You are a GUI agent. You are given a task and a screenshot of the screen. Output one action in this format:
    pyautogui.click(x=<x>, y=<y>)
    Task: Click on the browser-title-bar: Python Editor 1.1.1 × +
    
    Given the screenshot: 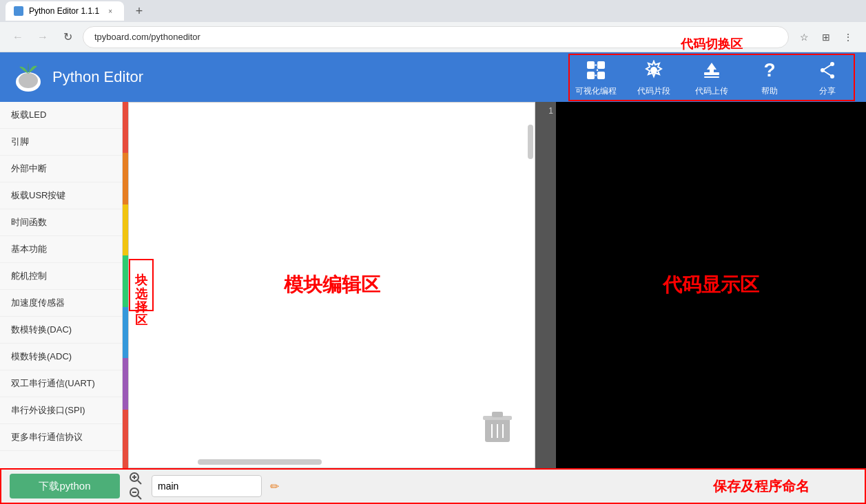 What is the action you would take?
    pyautogui.click(x=433, y=11)
    